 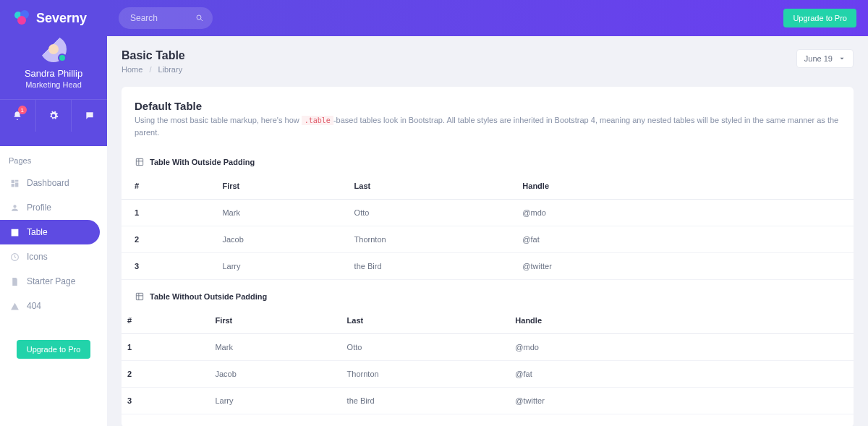 I want to click on sidebar-item-table: Table, so click(x=50, y=232).